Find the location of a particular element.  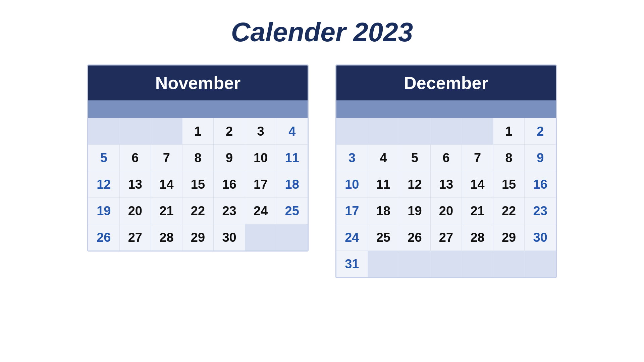

december-grid: 1234567891011121314151617181920212223242… is located at coordinates (446, 197).